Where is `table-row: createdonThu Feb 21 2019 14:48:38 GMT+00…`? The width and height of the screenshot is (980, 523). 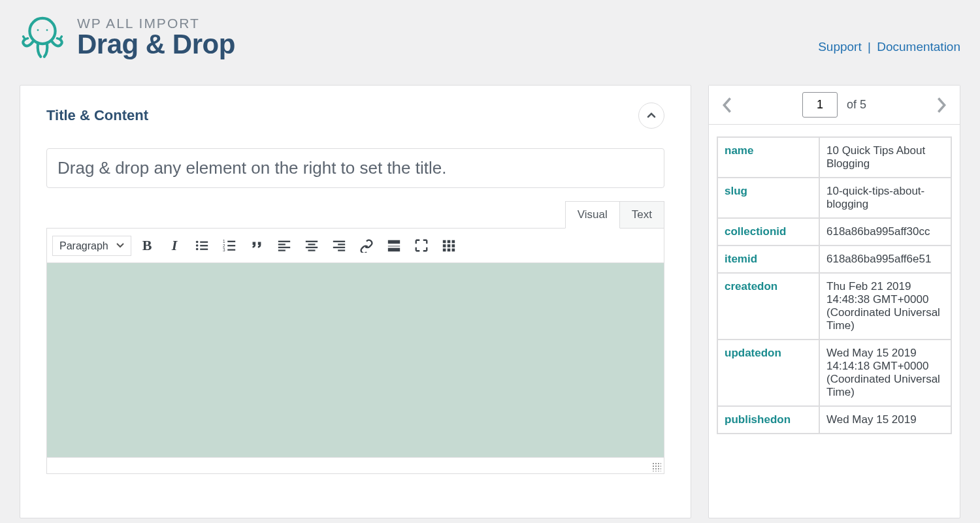 table-row: createdonThu Feb 21 2019 14:48:38 GMT+00… is located at coordinates (834, 306).